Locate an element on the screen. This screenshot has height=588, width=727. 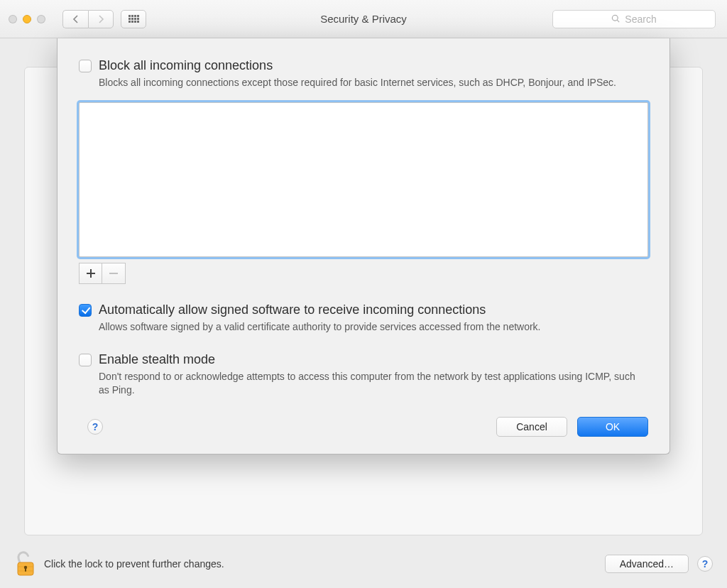
sheet-footer: ? Cancel OK is located at coordinates (364, 427).